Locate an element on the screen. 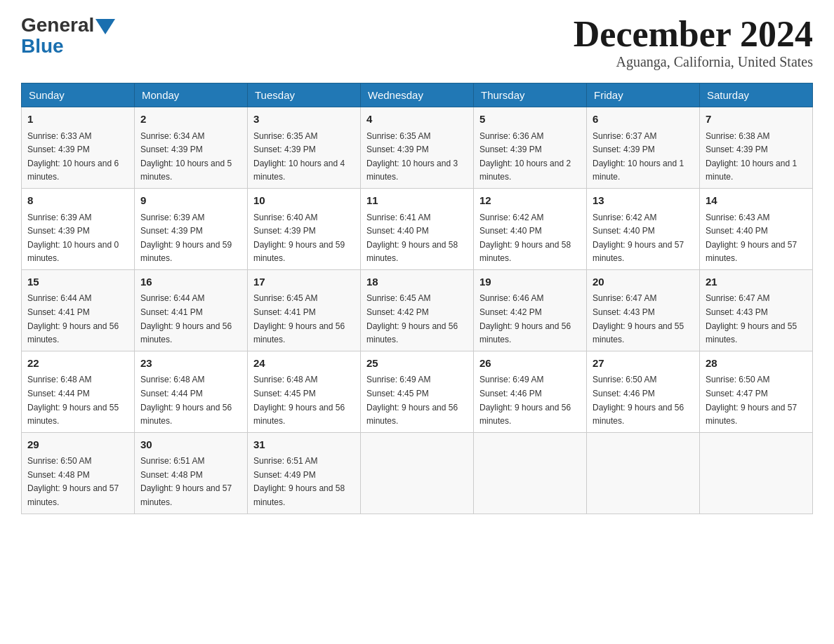  day-info: Sunrise: 6:36 AMSunset: 4:39 PMDaylight:… is located at coordinates (525, 157).